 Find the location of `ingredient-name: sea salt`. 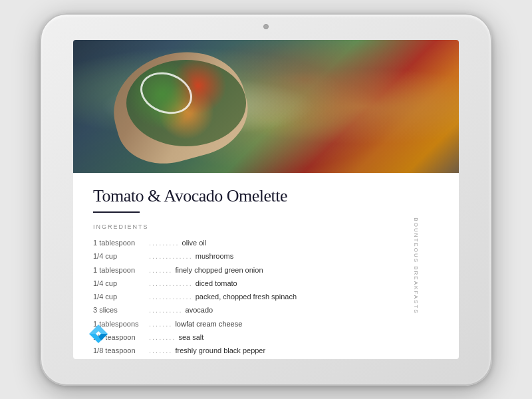

ingredient-name: sea salt is located at coordinates (191, 337).